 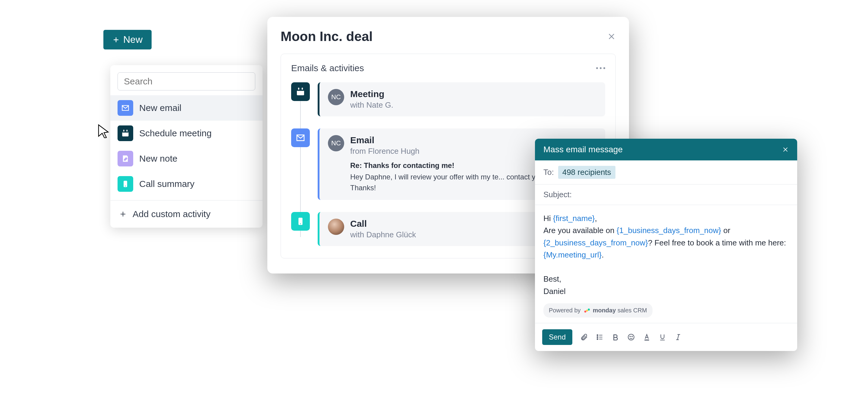 I want to click on to-row: To: 498 recipients, so click(x=666, y=173).